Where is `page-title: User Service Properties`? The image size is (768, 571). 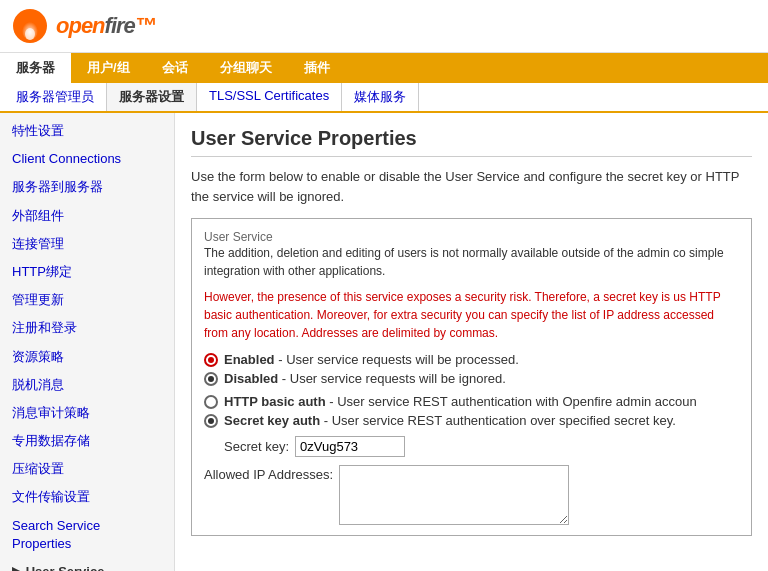
page-title: User Service Properties is located at coordinates (472, 142).